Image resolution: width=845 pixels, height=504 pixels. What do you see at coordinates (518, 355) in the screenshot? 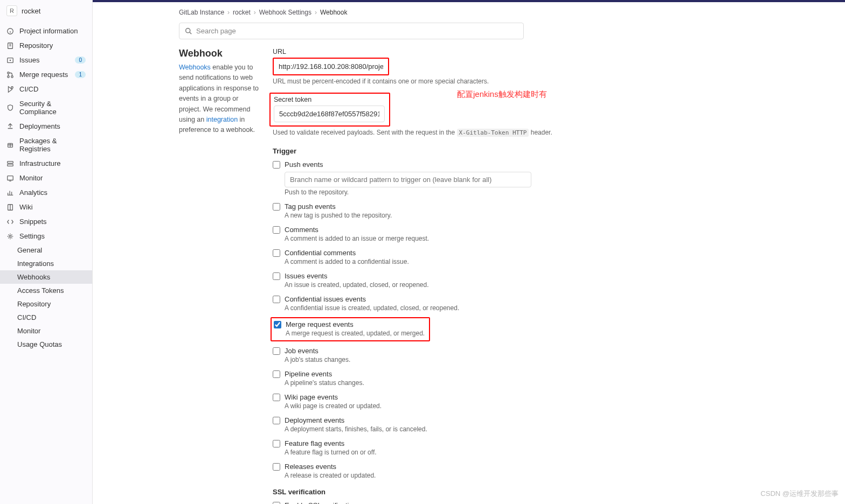
I see `trigger-job-events: Job eventsA job's status changes.` at bounding box center [518, 355].